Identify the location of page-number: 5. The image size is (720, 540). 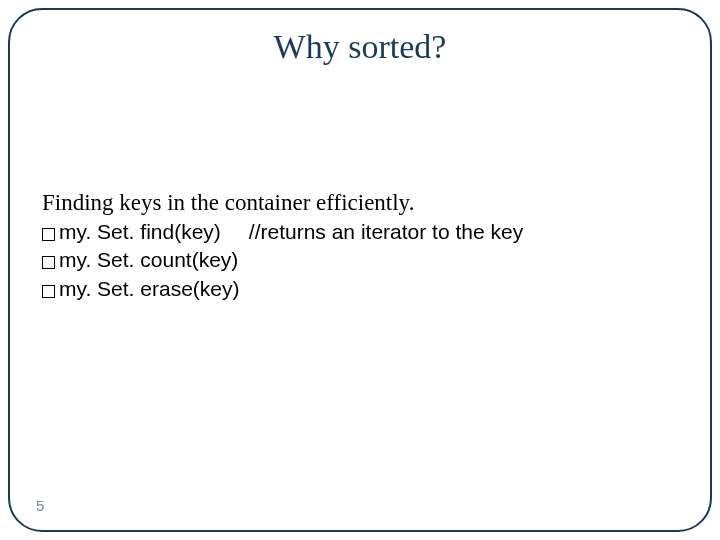
(40, 506).